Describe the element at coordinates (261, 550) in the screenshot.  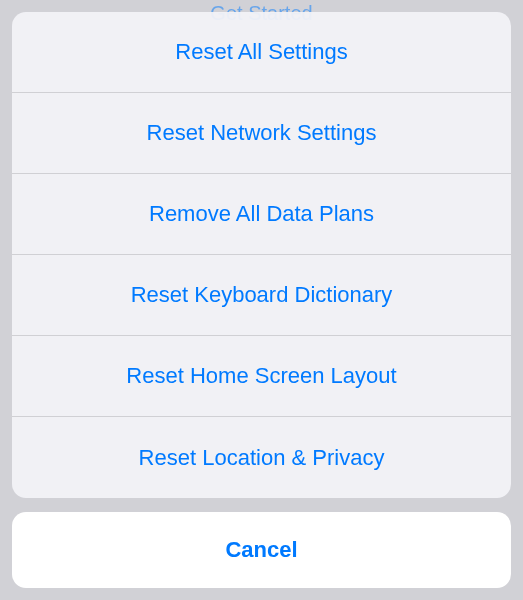
I see `cancel-label: Cancel` at that location.